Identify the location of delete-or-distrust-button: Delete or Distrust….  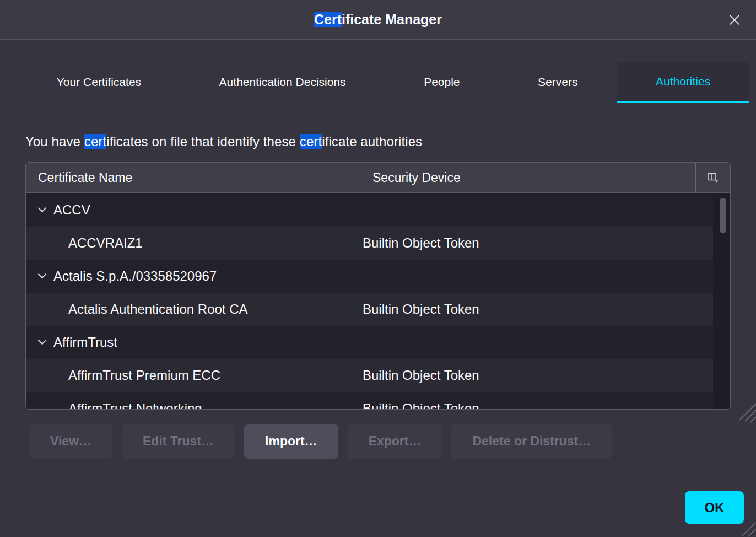
(531, 441).